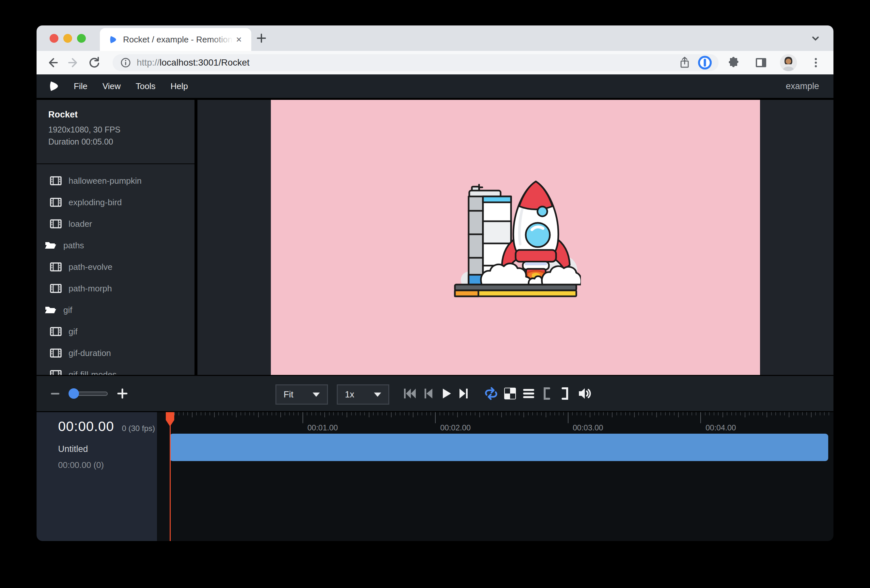  I want to click on url-bar: http://localhost:3001/Rocket, so click(416, 63).